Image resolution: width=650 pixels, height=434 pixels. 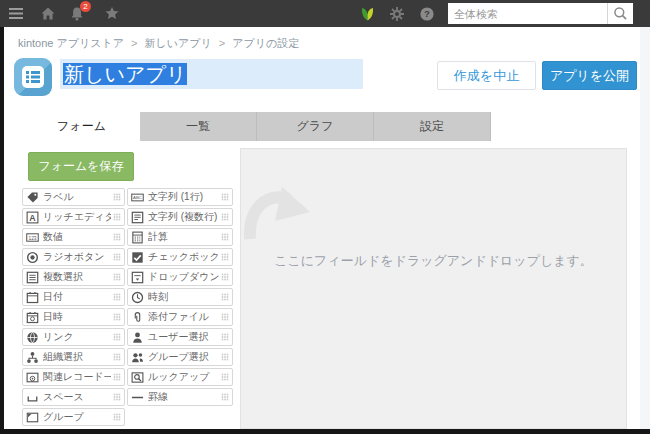 I want to click on checkbox-icon, so click(x=138, y=258).